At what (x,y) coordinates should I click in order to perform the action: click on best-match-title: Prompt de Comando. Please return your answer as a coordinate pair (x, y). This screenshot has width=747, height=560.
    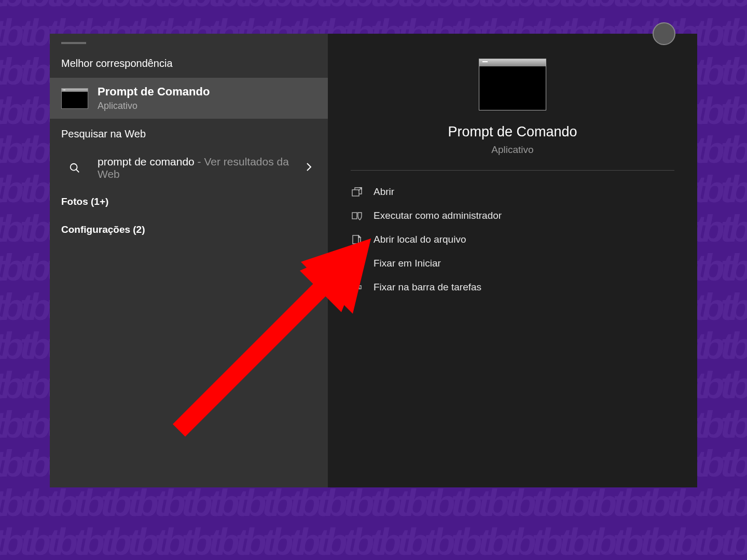
    Looking at the image, I should click on (154, 92).